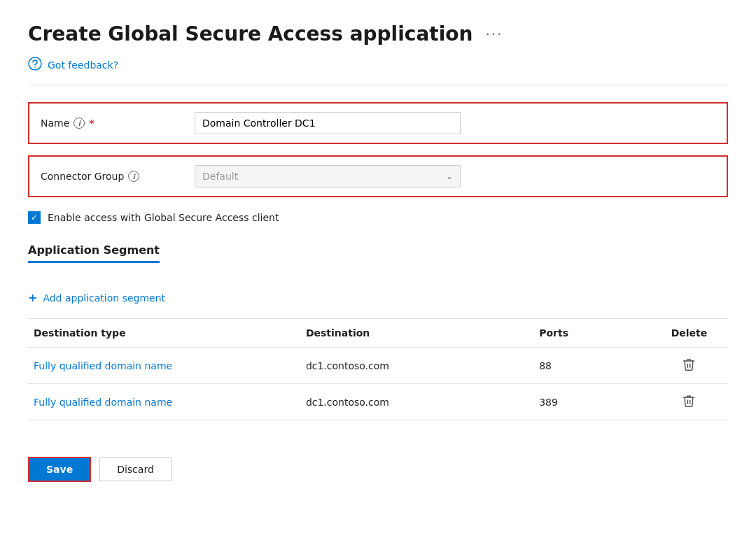  I want to click on checkbox-label: Enable access with Global Secure Access …, so click(163, 218).